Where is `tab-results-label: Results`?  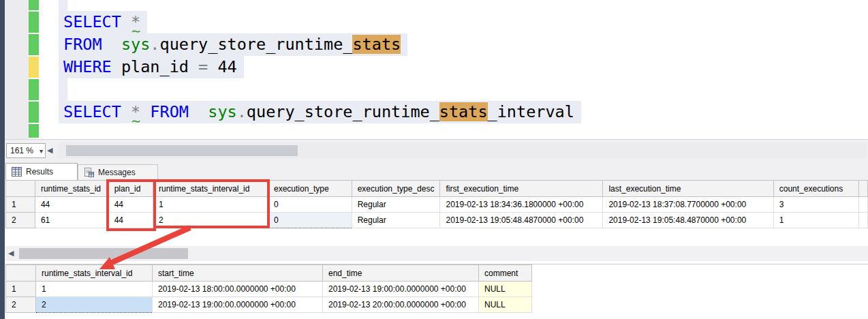 tab-results-label: Results is located at coordinates (40, 172).